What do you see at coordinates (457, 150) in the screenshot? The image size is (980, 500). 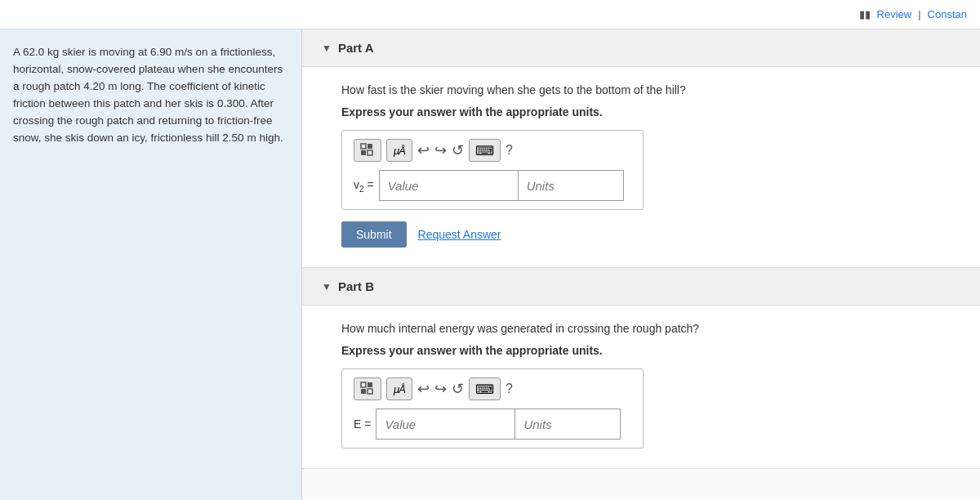 I see `part-a-refresh-btn: ↺` at bounding box center [457, 150].